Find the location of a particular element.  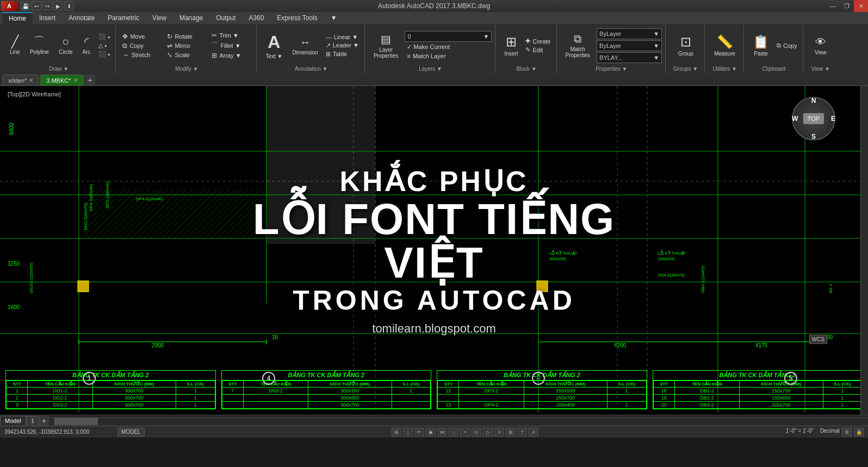

qa-run: ▶ is located at coordinates (58, 6).